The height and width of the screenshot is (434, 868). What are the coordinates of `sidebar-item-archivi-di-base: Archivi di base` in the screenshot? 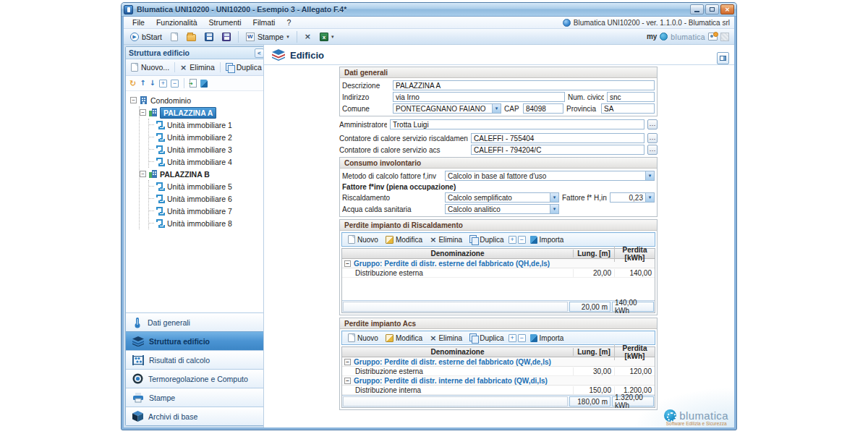 It's located at (197, 416).